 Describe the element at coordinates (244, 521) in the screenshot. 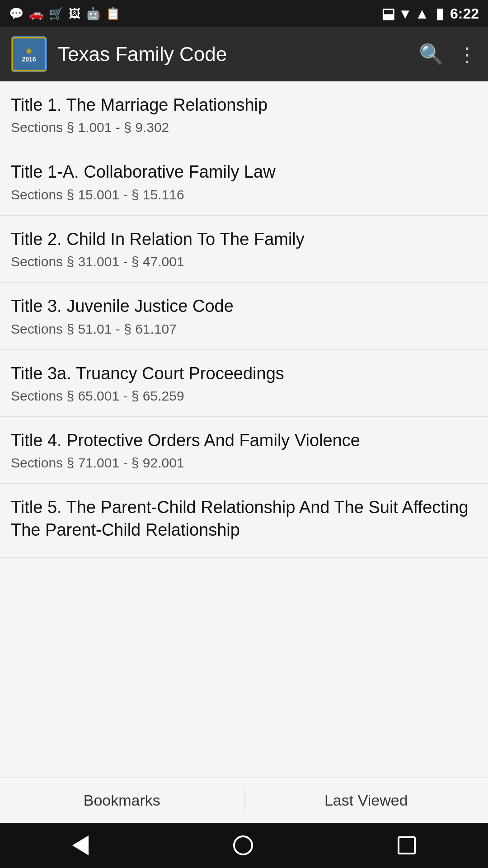

I see `list-item: Title 5. The Parent-Child Relationship A…` at that location.